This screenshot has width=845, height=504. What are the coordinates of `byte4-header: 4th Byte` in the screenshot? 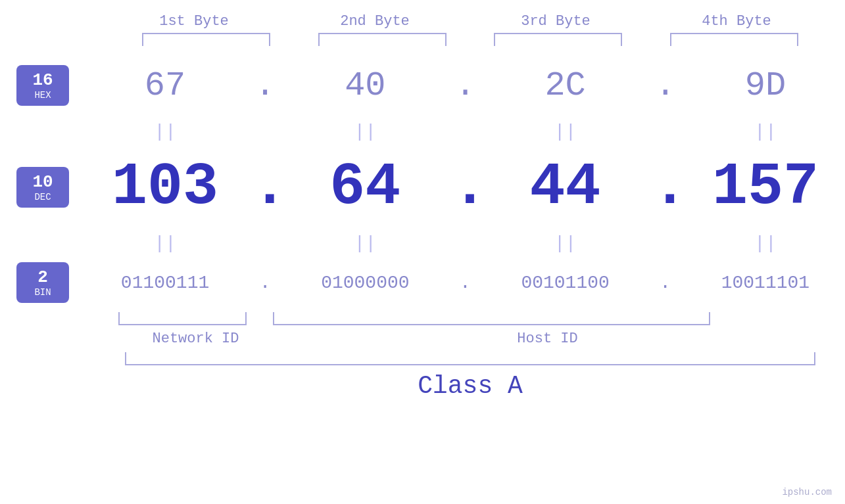 It's located at (736, 21).